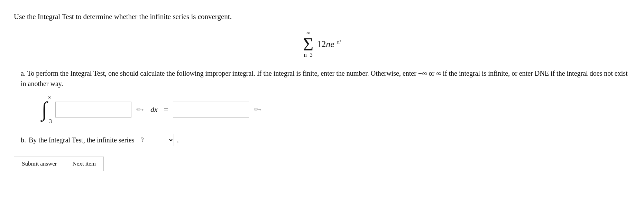  I want to click on series-term: 12ne−n², so click(329, 44).